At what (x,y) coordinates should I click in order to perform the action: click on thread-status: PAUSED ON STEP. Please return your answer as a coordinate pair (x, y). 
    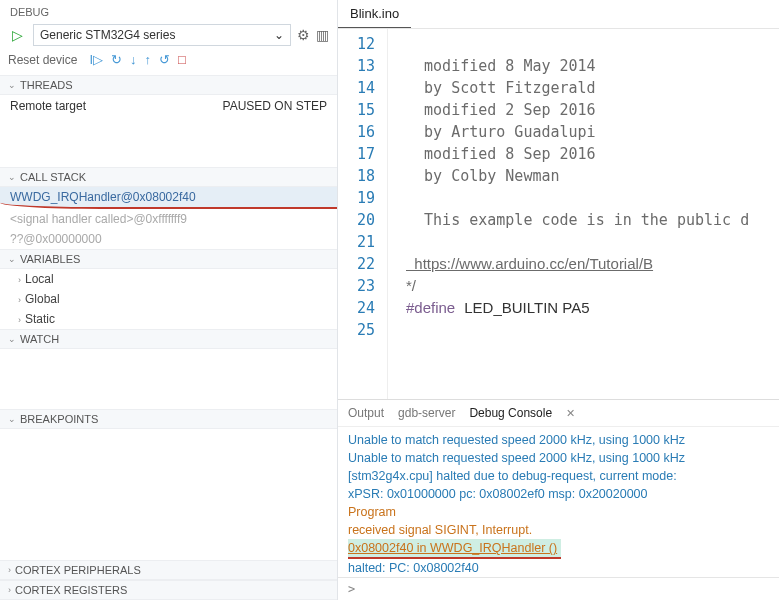
    Looking at the image, I should click on (275, 106).